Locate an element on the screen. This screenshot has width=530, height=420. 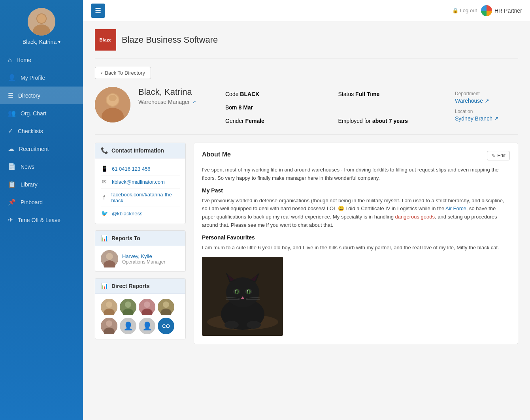
contact-card: 📞 Contact Information 📱 61 0416 123 456 … is located at coordinates (140, 183).